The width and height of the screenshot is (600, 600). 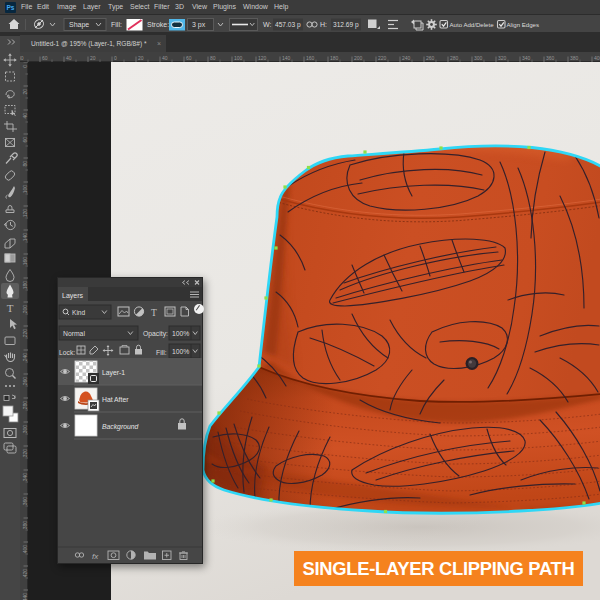 What do you see at coordinates (267, 24) in the screenshot?
I see `svg-text: W:` at bounding box center [267, 24].